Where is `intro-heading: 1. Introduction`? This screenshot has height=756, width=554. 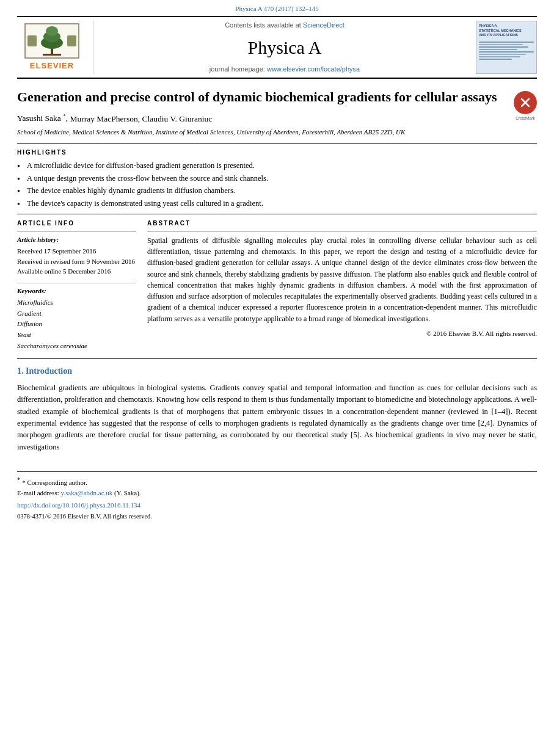
intro-heading: 1. Introduction is located at coordinates (277, 371).